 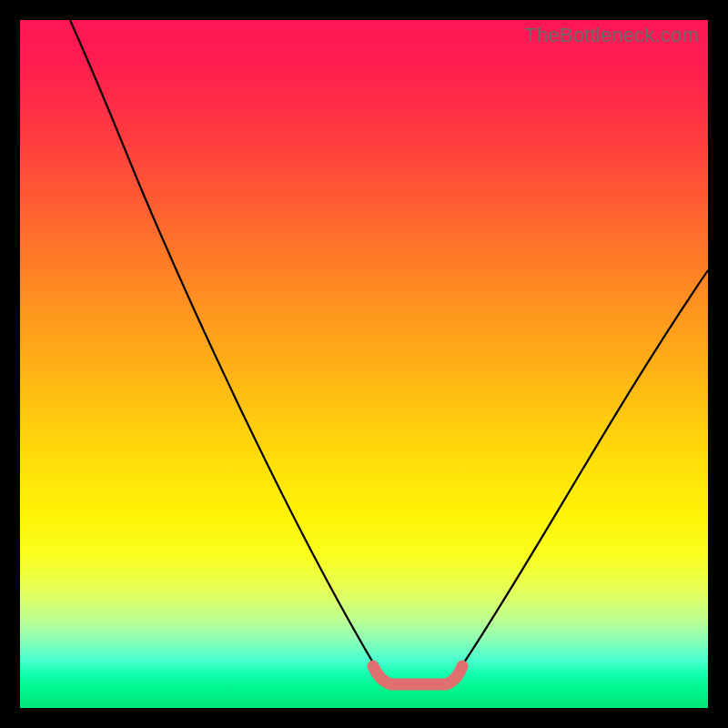 I want to click on flat-bottom-marker, so click(x=418, y=675).